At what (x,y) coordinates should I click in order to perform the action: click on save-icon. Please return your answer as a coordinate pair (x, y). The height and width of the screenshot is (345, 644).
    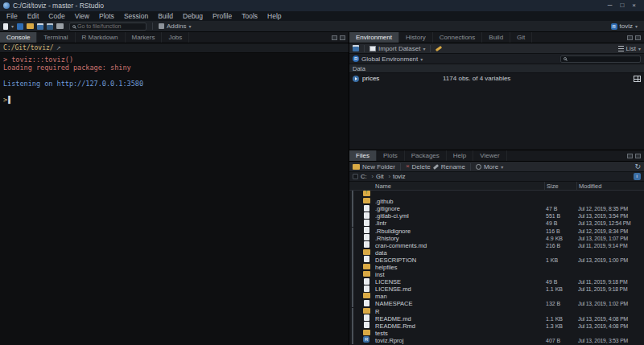
    Looking at the image, I should click on (40, 27).